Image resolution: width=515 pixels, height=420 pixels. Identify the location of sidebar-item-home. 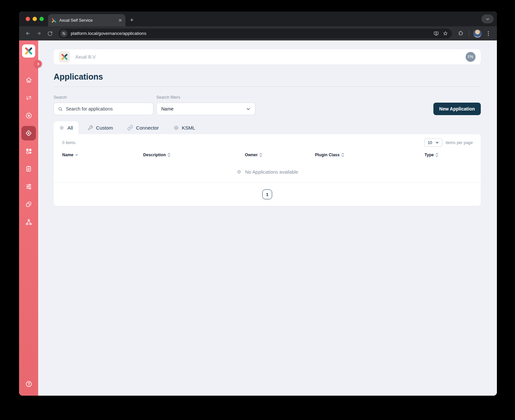
(29, 80).